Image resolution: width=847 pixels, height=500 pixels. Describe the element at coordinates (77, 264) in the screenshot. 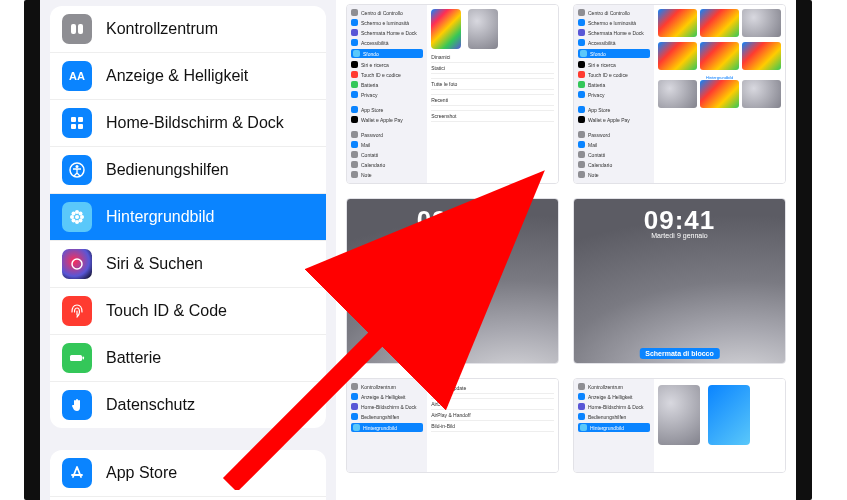

I see `siri-search-icon` at that location.